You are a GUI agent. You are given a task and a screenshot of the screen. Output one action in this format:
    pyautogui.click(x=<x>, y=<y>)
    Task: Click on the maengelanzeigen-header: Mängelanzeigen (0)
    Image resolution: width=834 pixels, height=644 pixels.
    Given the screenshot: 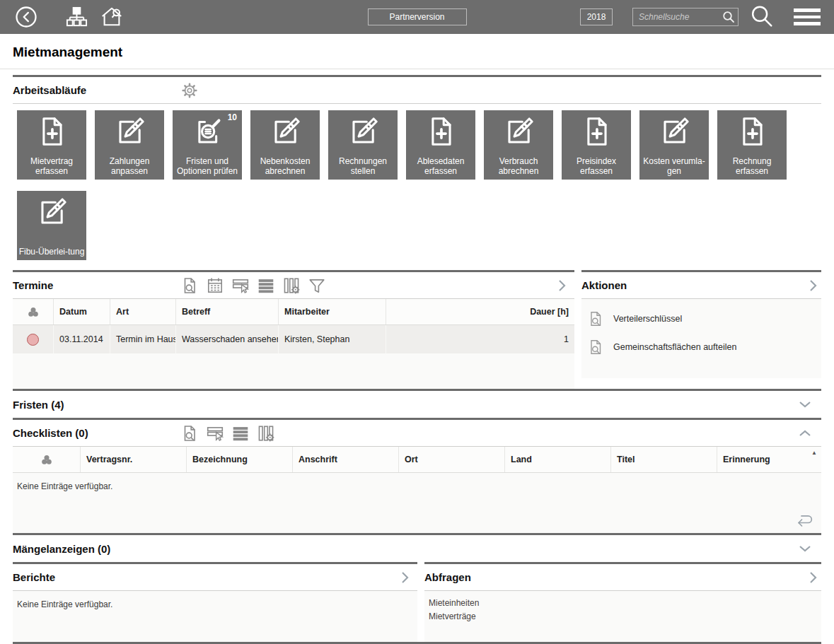 What is the action you would take?
    pyautogui.click(x=417, y=549)
    